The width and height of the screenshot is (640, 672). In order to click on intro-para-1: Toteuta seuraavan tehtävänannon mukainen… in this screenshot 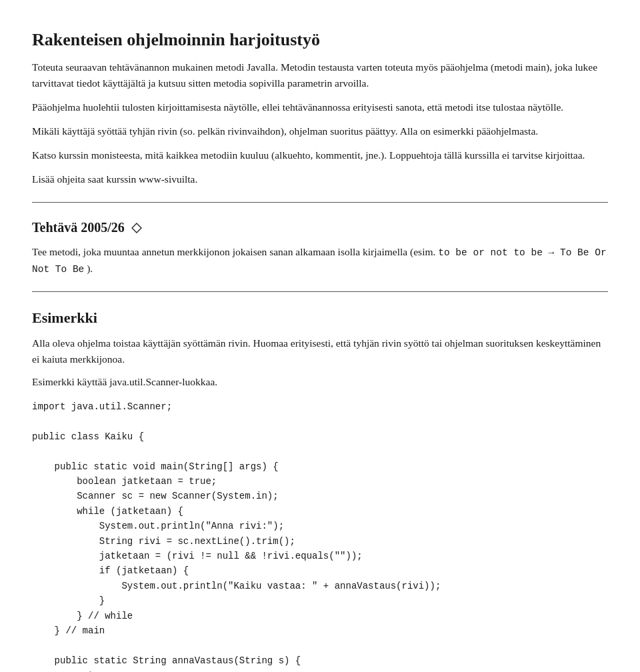, I will do `click(320, 75)`.